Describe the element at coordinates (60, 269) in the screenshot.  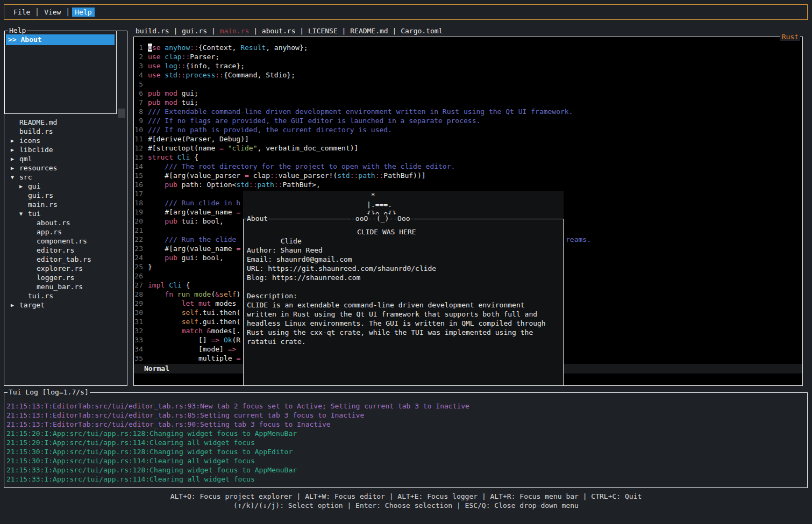
I see `tree-item-label: explorer.rs` at that location.